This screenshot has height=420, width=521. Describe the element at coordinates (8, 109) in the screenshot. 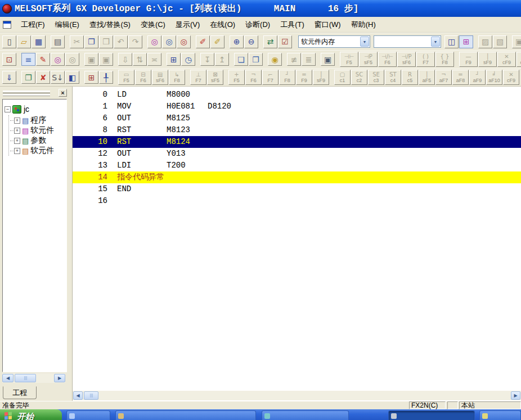

I see `collapse-icon: −` at that location.